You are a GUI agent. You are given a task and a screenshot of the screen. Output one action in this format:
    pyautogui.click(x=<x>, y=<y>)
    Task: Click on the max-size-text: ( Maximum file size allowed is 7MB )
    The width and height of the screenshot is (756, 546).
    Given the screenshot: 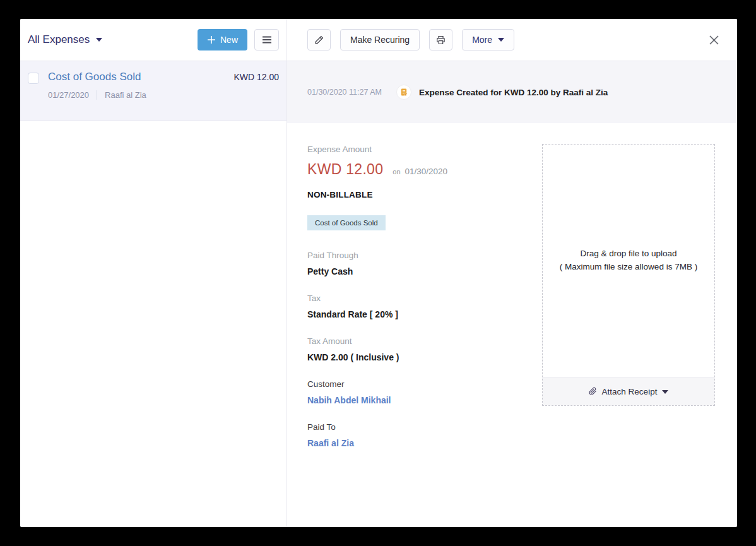 What is the action you would take?
    pyautogui.click(x=629, y=268)
    